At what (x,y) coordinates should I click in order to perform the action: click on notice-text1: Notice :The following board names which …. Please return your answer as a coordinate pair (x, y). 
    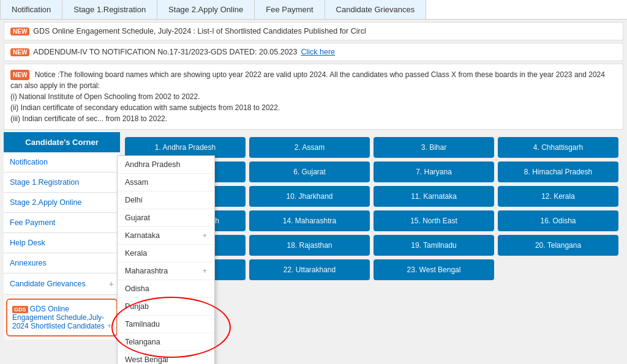
    Looking at the image, I should click on (307, 80).